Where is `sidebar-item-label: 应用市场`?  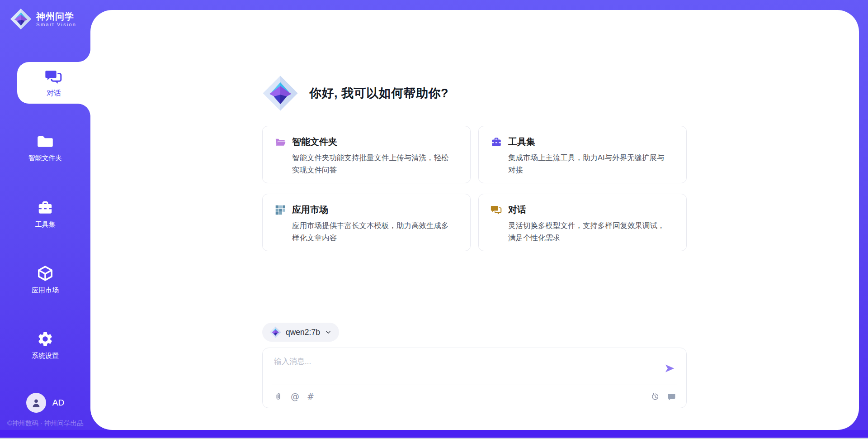
sidebar-item-label: 应用市场 is located at coordinates (45, 291).